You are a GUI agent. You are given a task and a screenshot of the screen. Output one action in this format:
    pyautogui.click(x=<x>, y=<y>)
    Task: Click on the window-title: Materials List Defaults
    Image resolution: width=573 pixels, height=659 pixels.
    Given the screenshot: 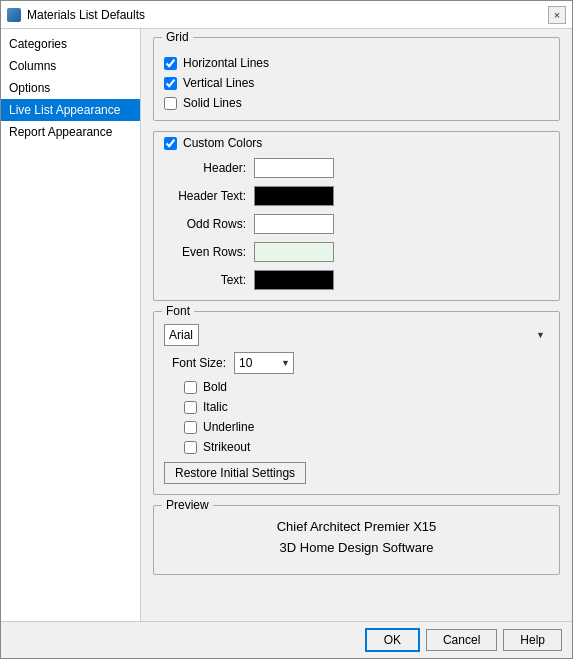 What is the action you would take?
    pyautogui.click(x=86, y=15)
    